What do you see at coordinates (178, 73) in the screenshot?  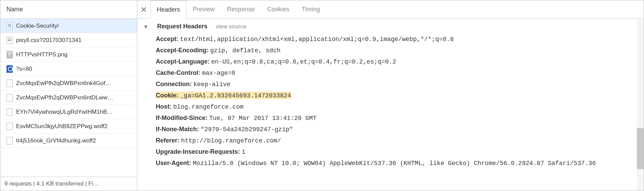 I see `header-name: Cache-Control:` at bounding box center [178, 73].